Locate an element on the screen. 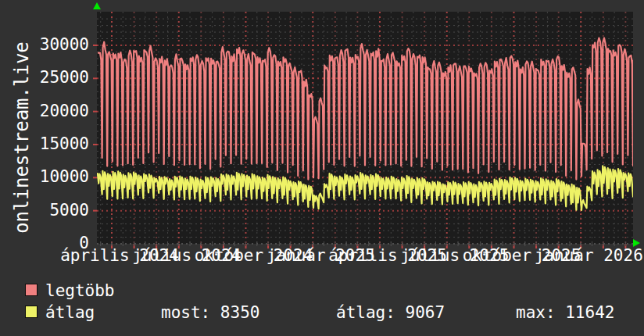 The width and height of the screenshot is (644, 336). y-tick-label: 30000 is located at coordinates (56, 45).